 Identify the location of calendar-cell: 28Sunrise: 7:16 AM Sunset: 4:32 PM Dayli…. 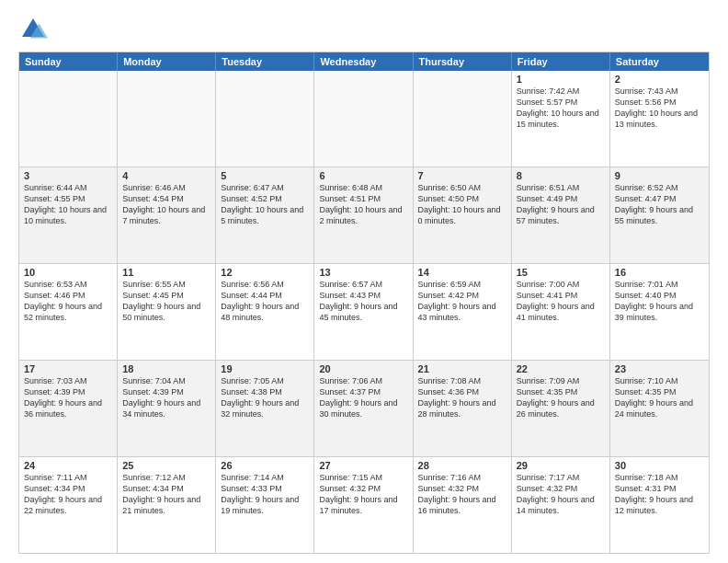
(463, 505).